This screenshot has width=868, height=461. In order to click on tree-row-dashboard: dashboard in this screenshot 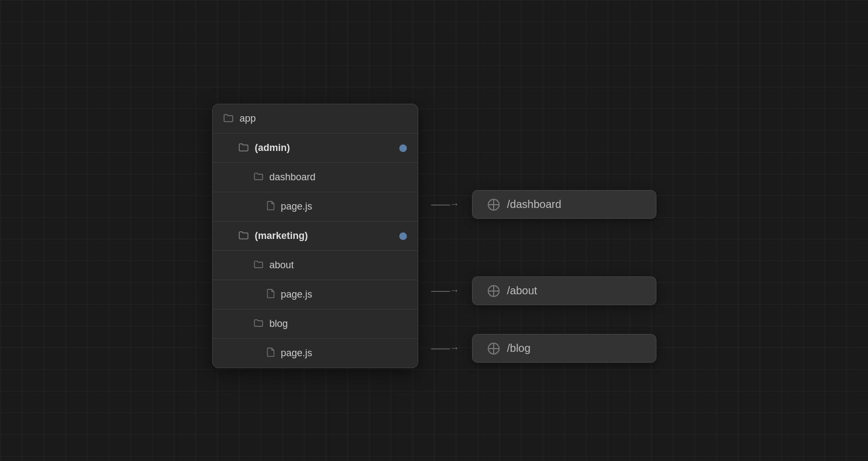, I will do `click(315, 178)`.